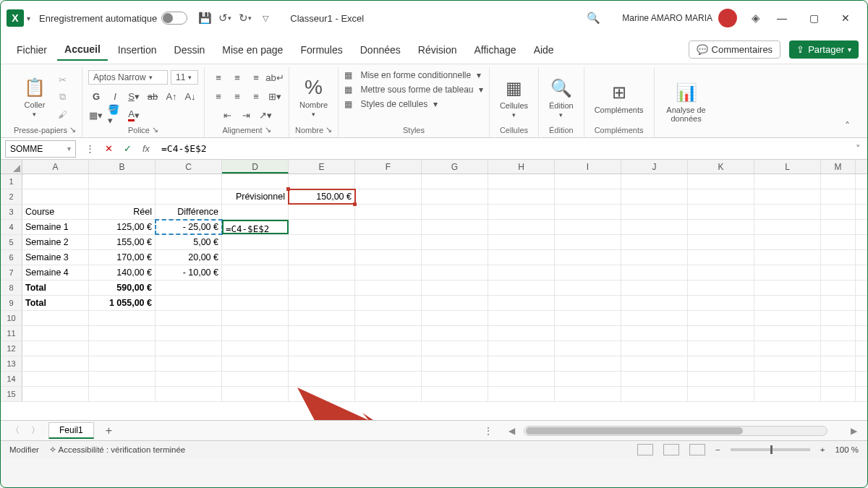 The image size is (868, 488). Describe the element at coordinates (788, 318) in the screenshot. I see `cell-L10` at that location.